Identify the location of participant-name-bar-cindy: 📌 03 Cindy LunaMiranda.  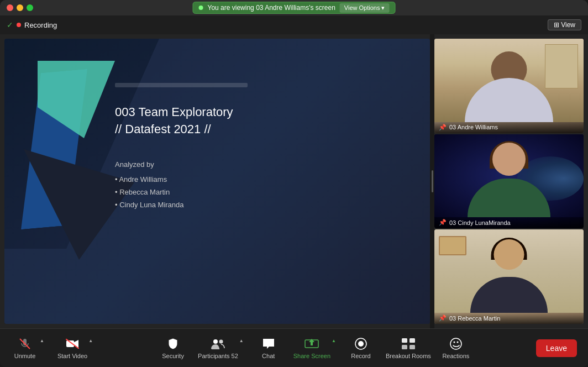
(509, 222).